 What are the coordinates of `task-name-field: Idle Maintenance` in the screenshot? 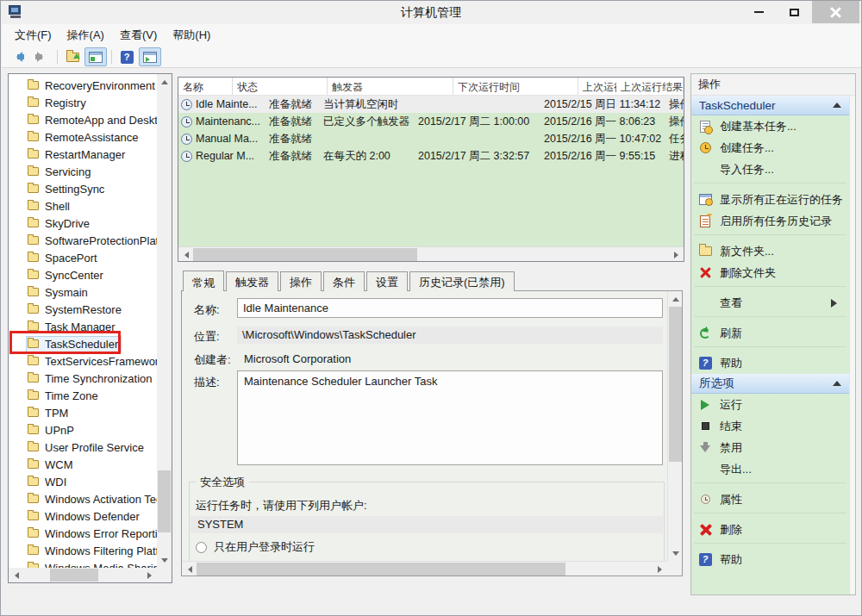 It's located at (450, 308).